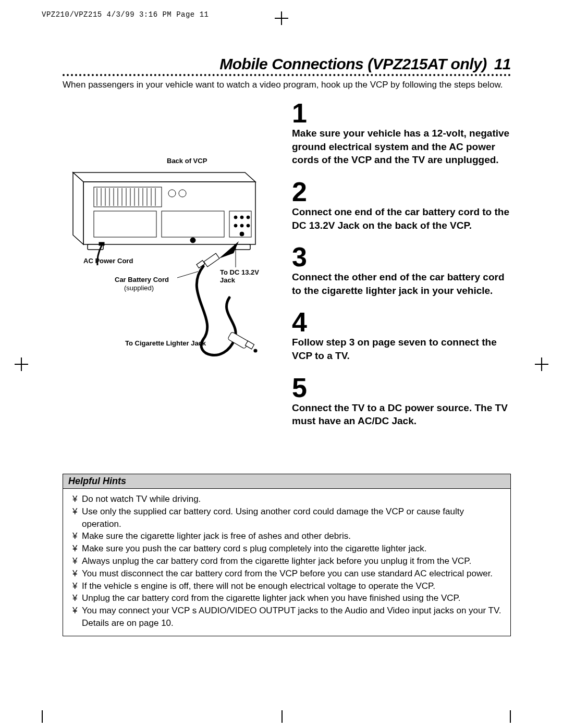 This screenshot has height=728, width=563. Describe the element at coordinates (142, 279) in the screenshot. I see `diagram-label-car-battery-cord: Car Battery Cord` at that location.